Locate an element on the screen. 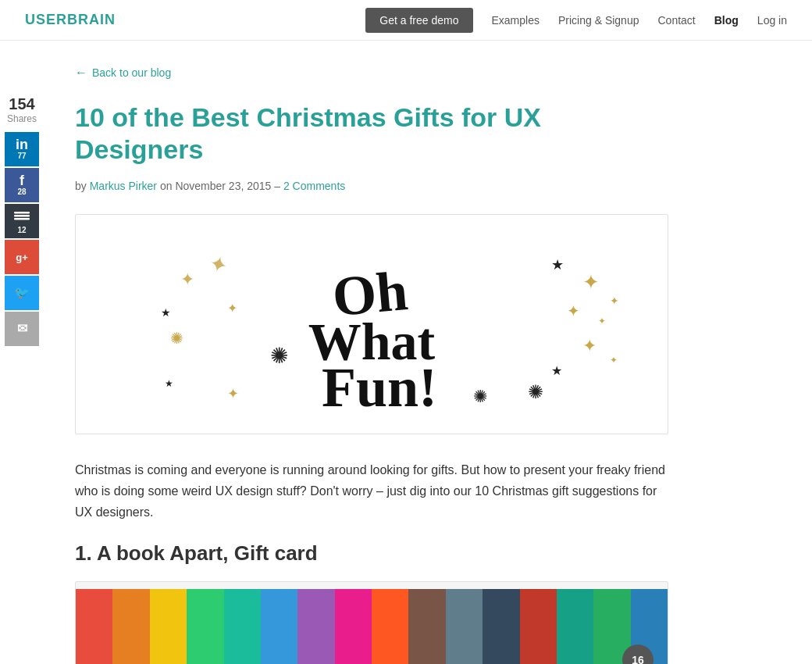  linkedin-icon: in is located at coordinates (22, 145).